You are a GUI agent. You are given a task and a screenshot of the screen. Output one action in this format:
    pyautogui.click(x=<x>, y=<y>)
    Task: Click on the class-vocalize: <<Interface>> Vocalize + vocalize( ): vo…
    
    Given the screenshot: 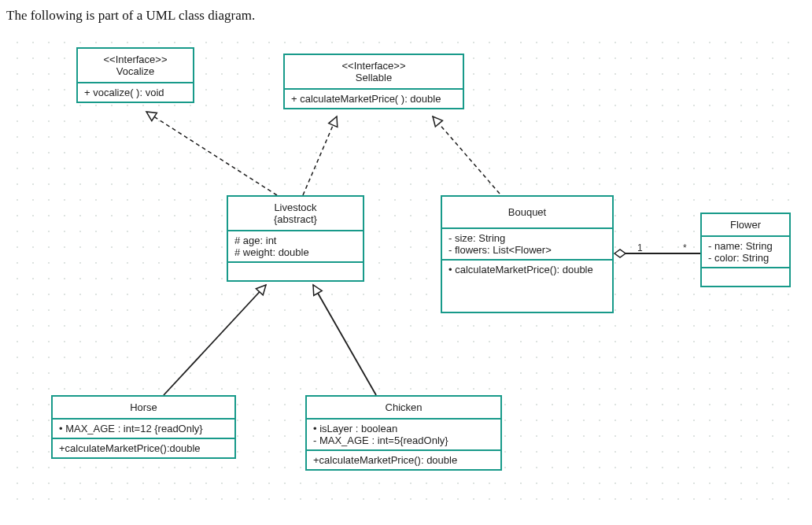 What is the action you would take?
    pyautogui.click(x=135, y=76)
    